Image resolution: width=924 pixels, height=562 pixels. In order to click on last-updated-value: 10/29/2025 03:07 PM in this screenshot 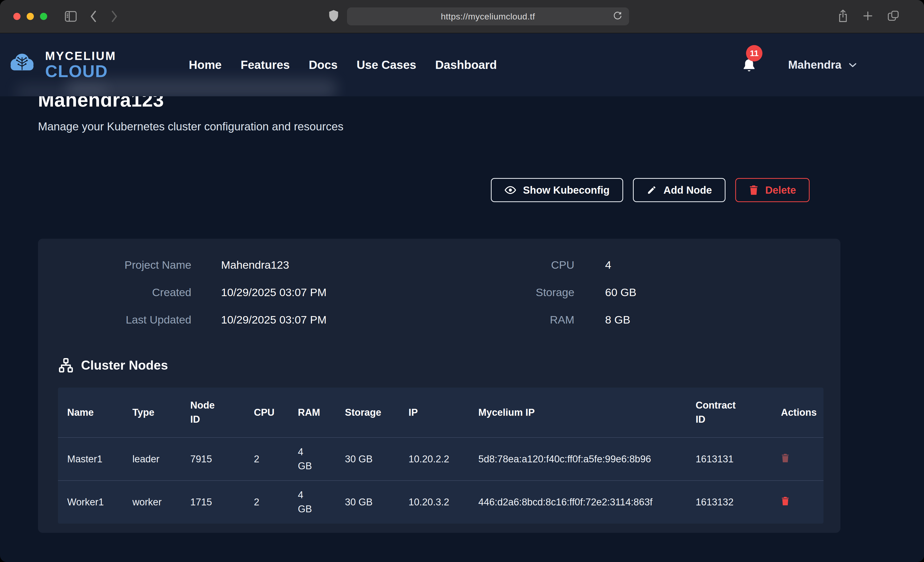, I will do `click(343, 320)`.